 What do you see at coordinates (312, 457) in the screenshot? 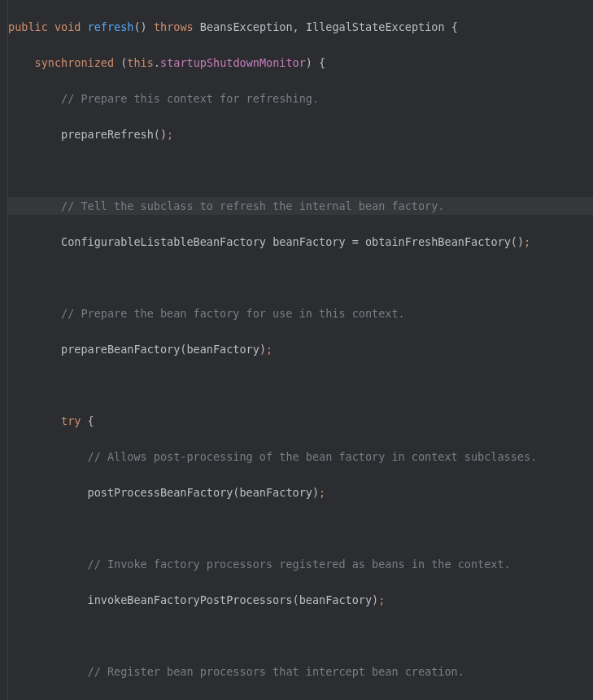
I see `comment: // Allows post-processing of the bean fa…` at bounding box center [312, 457].